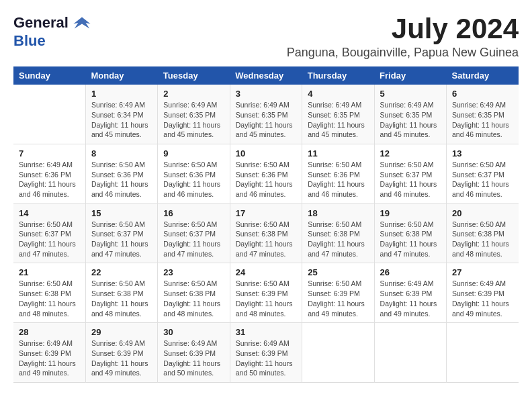  What do you see at coordinates (193, 94) in the screenshot?
I see `day-number: 2` at bounding box center [193, 94].